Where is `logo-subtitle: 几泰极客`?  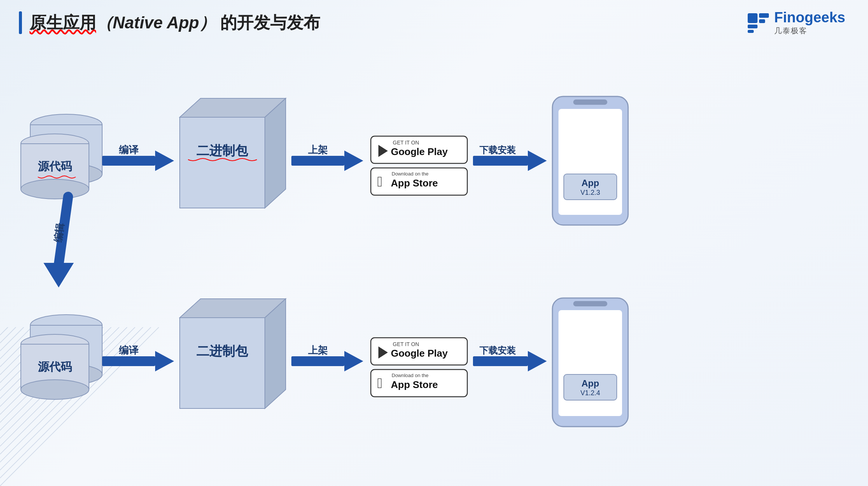 logo-subtitle: 几泰极客 is located at coordinates (810, 31).